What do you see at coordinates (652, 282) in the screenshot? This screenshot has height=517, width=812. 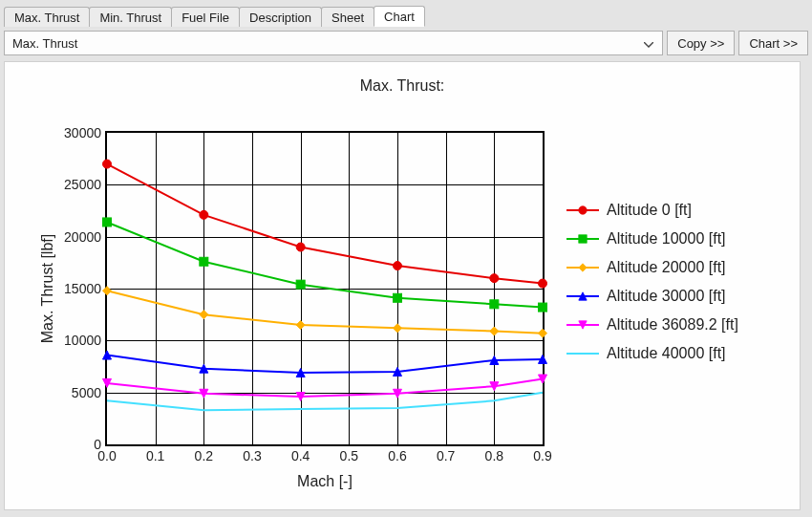 I see `legend: Altitude 0 [ft]Altitude 10000 [ft]Altitu…` at bounding box center [652, 282].